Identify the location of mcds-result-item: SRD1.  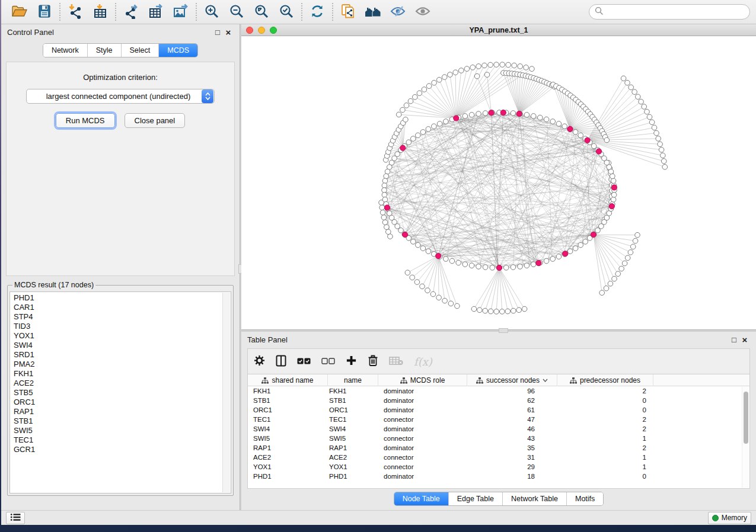
(122, 355).